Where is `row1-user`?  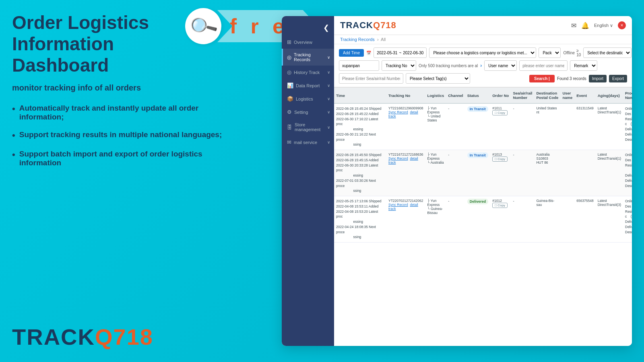
row1-user is located at coordinates (568, 127).